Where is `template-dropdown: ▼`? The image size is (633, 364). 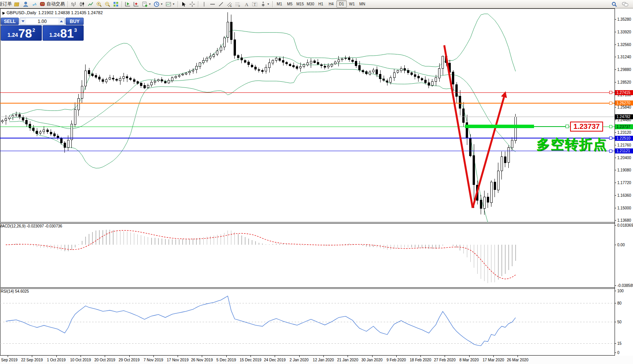
template-dropdown: ▼ is located at coordinates (170, 4).